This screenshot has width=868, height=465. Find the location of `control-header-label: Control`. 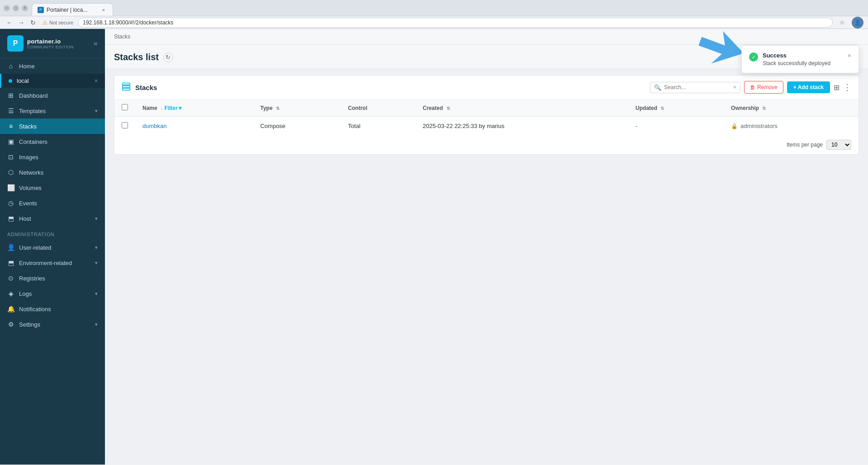

control-header-label: Control is located at coordinates (357, 108).